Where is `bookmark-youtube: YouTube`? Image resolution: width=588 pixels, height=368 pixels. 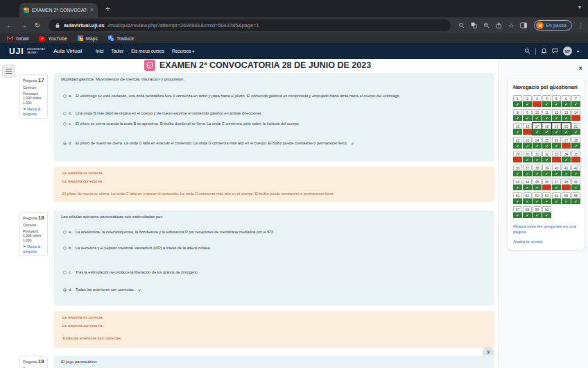 bookmark-youtube: YouTube is located at coordinates (53, 39).